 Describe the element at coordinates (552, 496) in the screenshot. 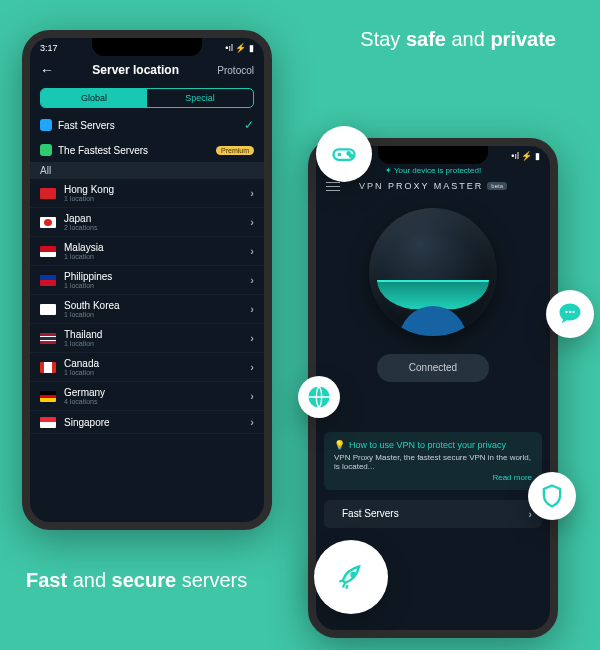

I see `shield-icon` at that location.